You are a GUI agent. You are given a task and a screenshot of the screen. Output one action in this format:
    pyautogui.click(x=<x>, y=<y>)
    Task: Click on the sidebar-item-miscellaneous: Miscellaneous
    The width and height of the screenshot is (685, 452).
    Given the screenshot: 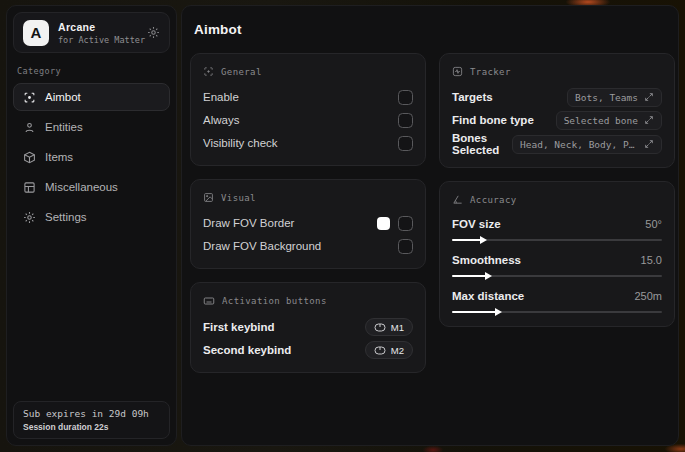 What is the action you would take?
    pyautogui.click(x=92, y=187)
    